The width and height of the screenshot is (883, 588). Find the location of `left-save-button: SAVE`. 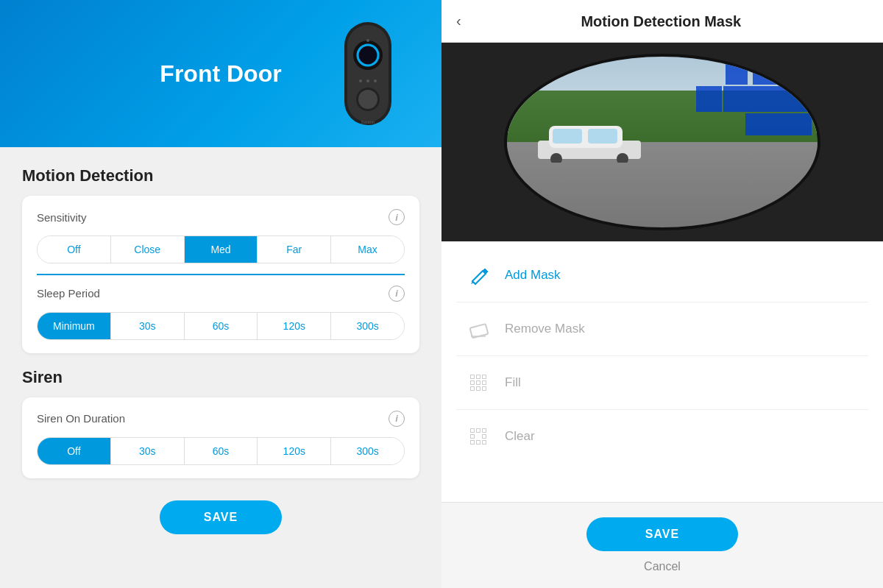

left-save-button: SAVE is located at coordinates (221, 517).